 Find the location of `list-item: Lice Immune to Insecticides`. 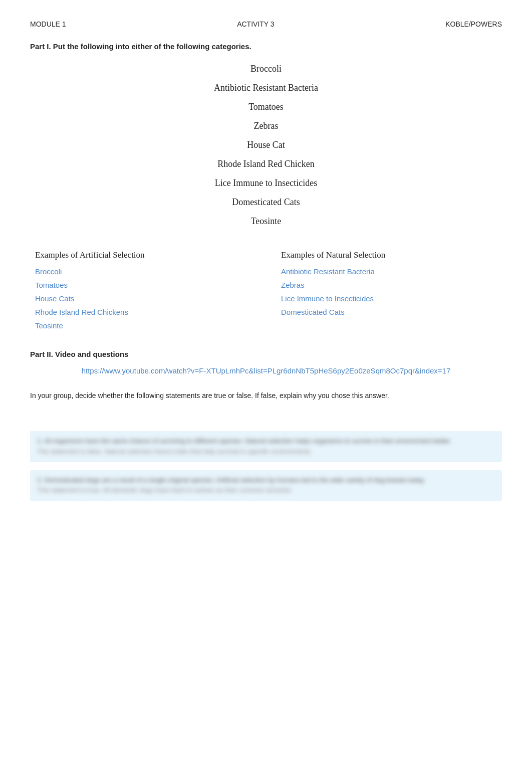

list-item: Lice Immune to Insecticides is located at coordinates (266, 183).